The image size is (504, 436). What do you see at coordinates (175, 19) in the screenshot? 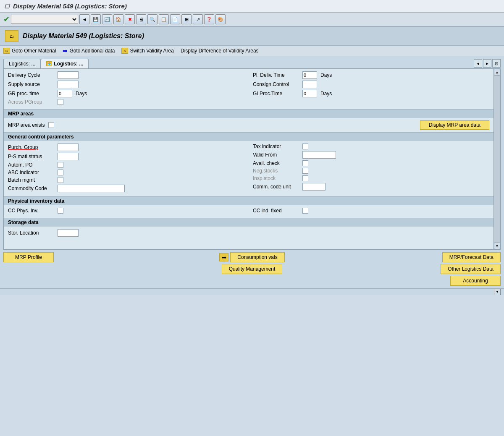
I see `paste-btn: 📄` at bounding box center [175, 19].